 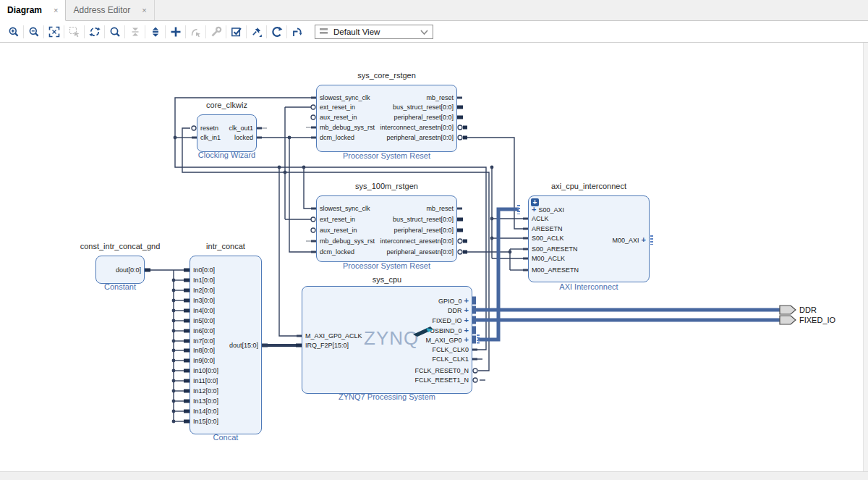 I want to click on block-label-sys_cpu: ZYNQ7 Processing System, so click(x=387, y=397).